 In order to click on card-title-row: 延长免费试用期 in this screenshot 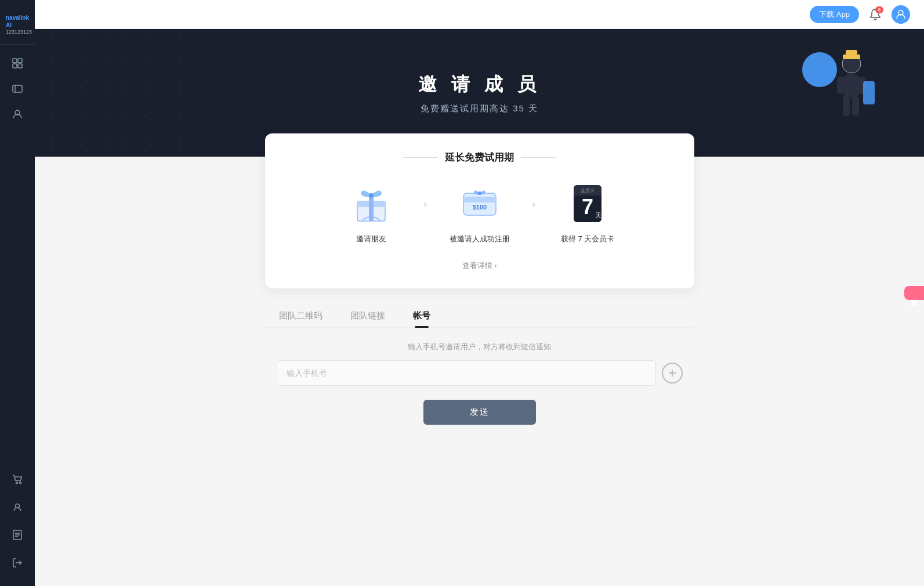, I will do `click(480, 158)`.